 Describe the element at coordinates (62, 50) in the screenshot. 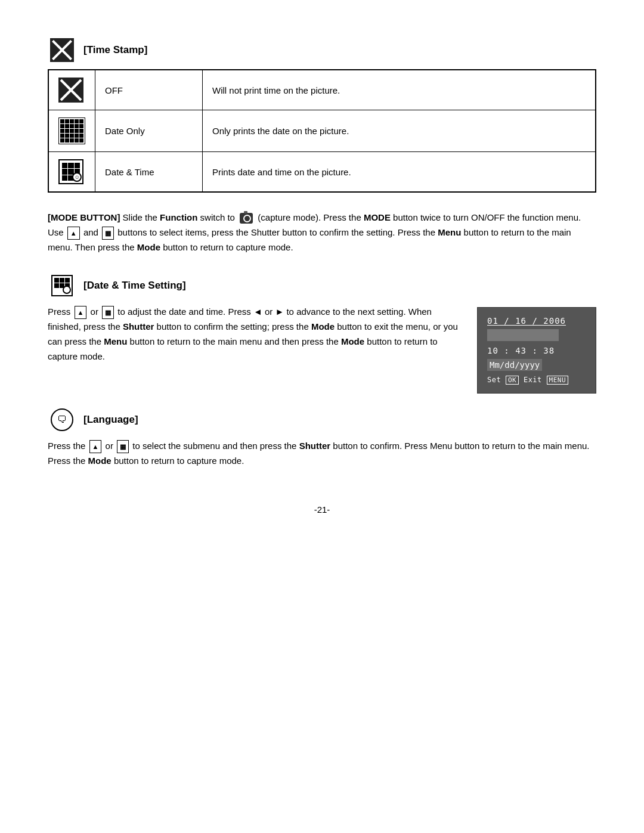

I see `time-stamp-icon` at that location.